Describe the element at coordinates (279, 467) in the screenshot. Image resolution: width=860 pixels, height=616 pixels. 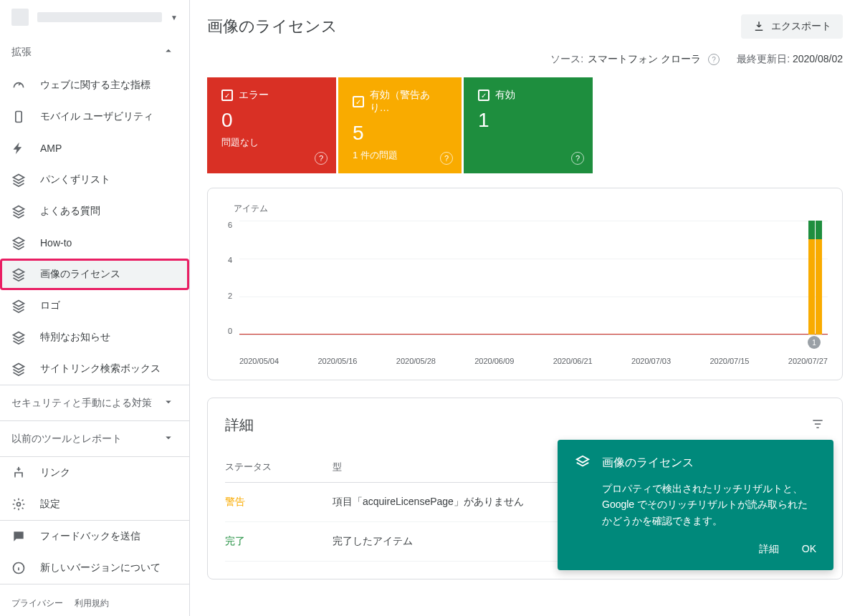
I see `col-status: ステータス` at that location.